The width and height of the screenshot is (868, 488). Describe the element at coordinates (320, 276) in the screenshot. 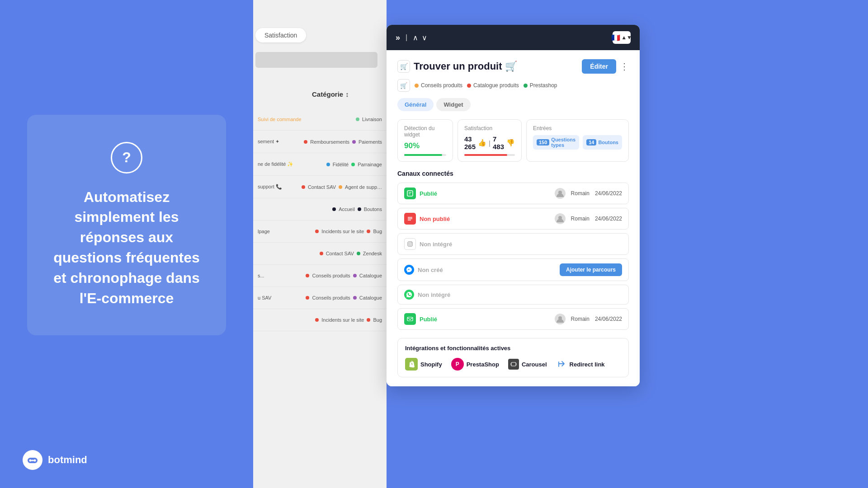

I see `list-item: s... Conseils produits Catalogue` at that location.